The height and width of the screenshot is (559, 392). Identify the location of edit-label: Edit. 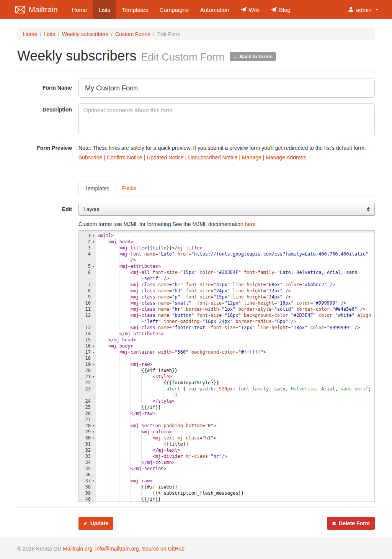
(48, 209).